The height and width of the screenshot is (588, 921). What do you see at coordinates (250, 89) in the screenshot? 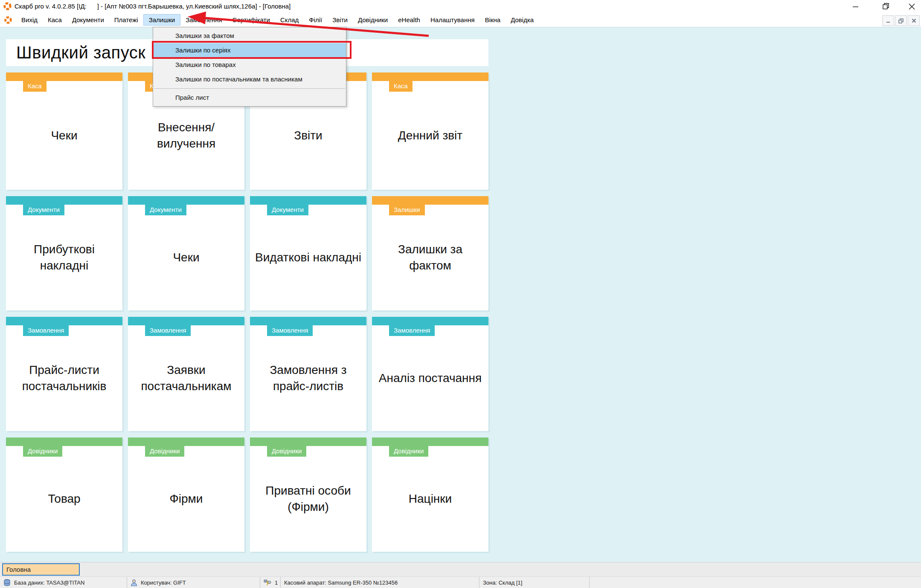
I see `dropdown-separator` at bounding box center [250, 89].